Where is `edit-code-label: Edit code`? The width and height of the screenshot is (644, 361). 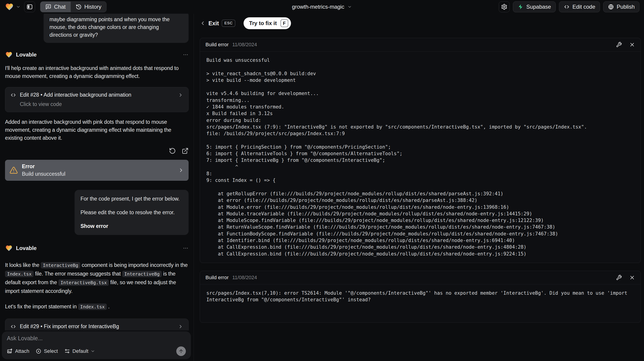 edit-code-label: Edit code is located at coordinates (584, 7).